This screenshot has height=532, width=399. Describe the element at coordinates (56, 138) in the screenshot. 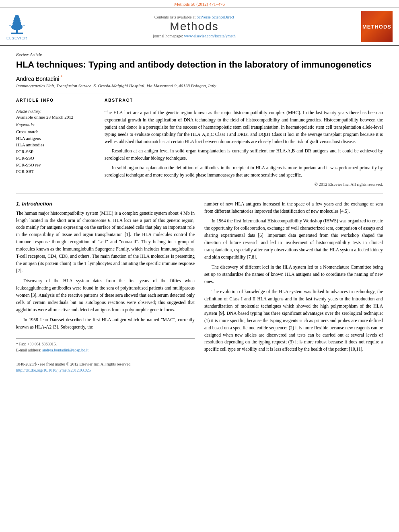

I see `keyword-hla-antigens: HLA antigens` at that location.